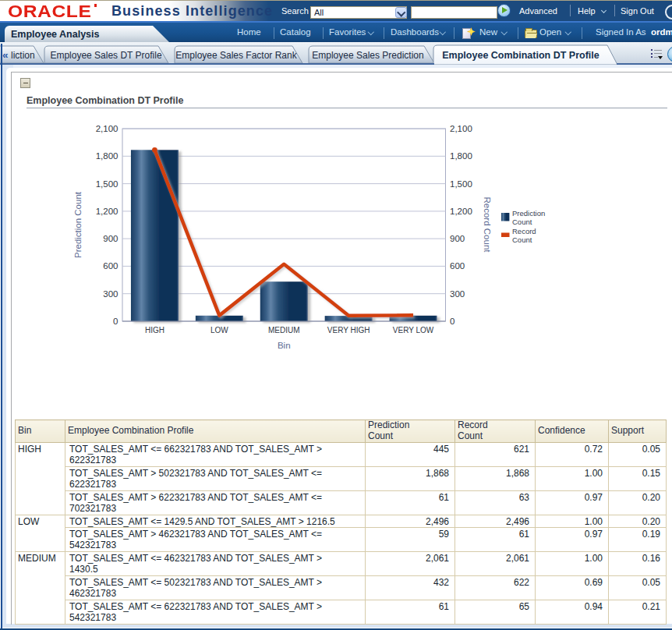 This screenshot has height=630, width=672. What do you see at coordinates (154, 331) in the screenshot?
I see `svg-text: HIGH` at bounding box center [154, 331].